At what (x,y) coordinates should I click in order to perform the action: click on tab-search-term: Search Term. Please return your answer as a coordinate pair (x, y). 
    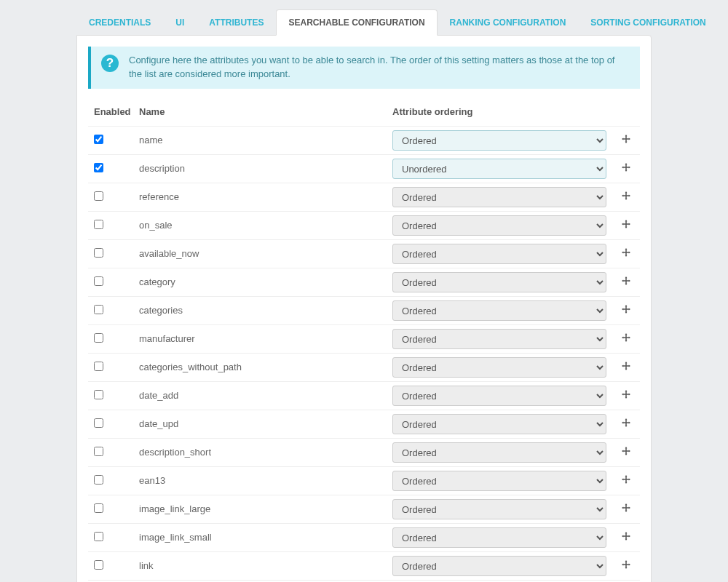
    Looking at the image, I should click on (724, 22).